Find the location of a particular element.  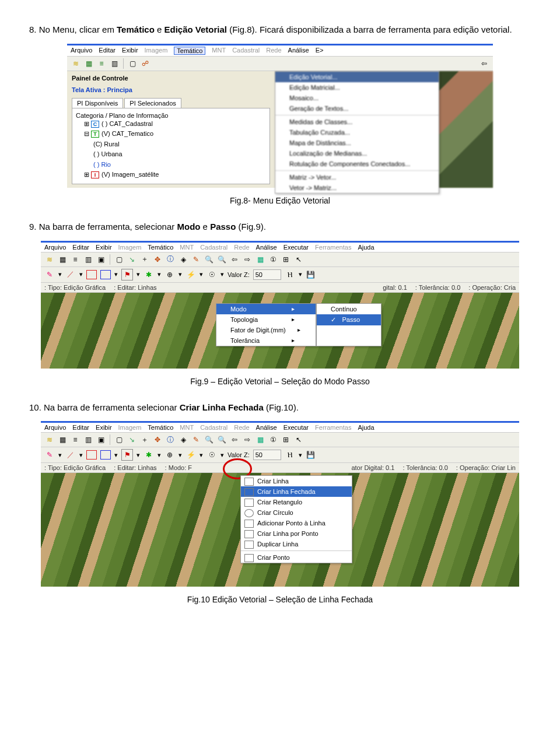

dd-duplicar-linha: Duplicar Linha is located at coordinates (296, 544).